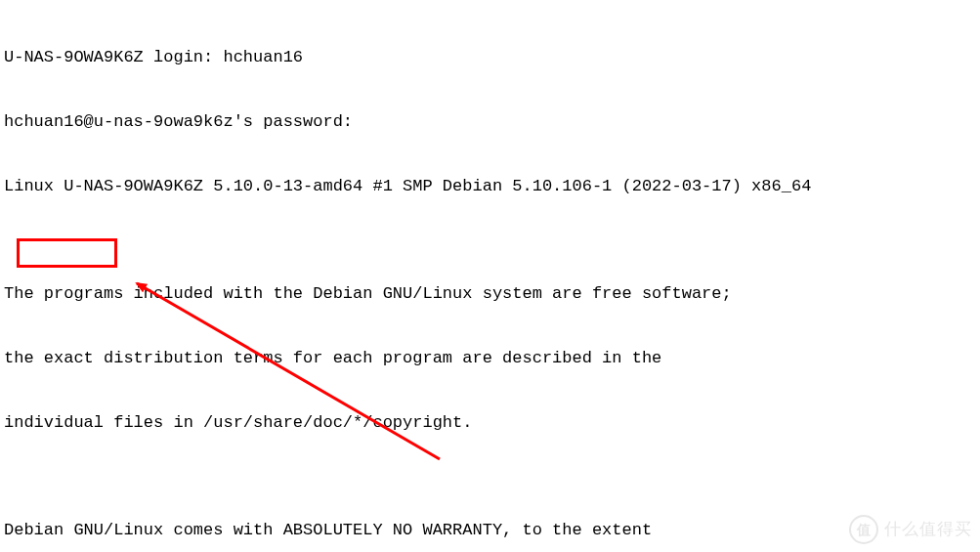 This screenshot has height=552, width=980. Describe the element at coordinates (490, 359) in the screenshot. I see `terminal-line: the exact distribution terms for each pr…` at that location.